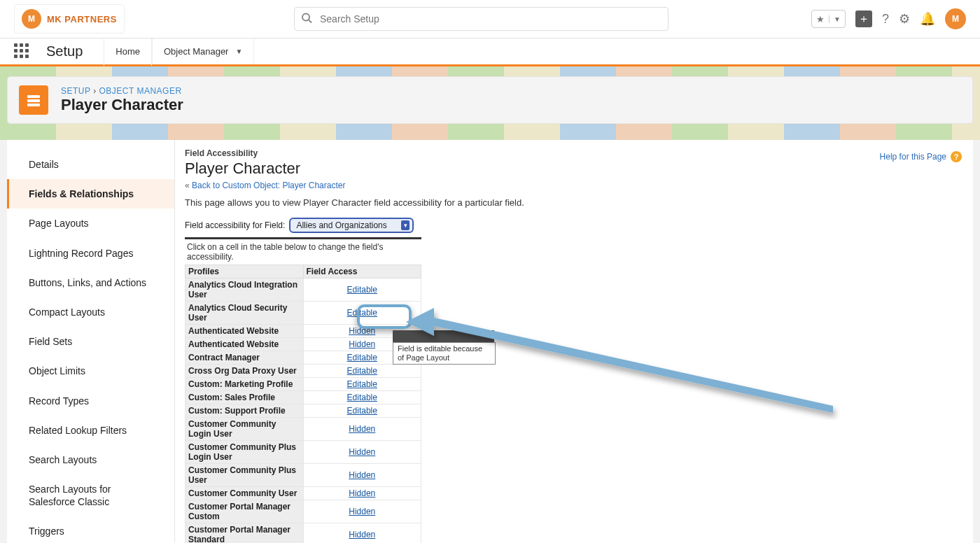 The width and height of the screenshot is (980, 543). What do you see at coordinates (482, 19) in the screenshot?
I see `search-input` at bounding box center [482, 19].